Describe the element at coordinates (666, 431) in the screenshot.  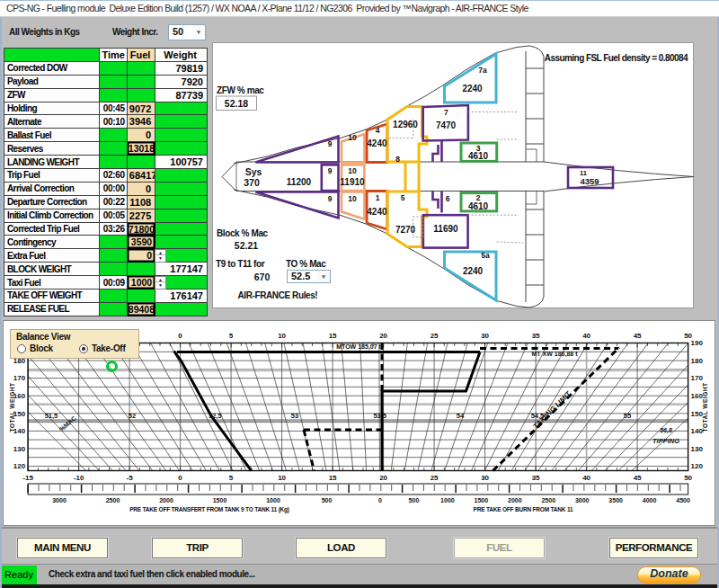
I see `svg-text: 56,8` at that location.